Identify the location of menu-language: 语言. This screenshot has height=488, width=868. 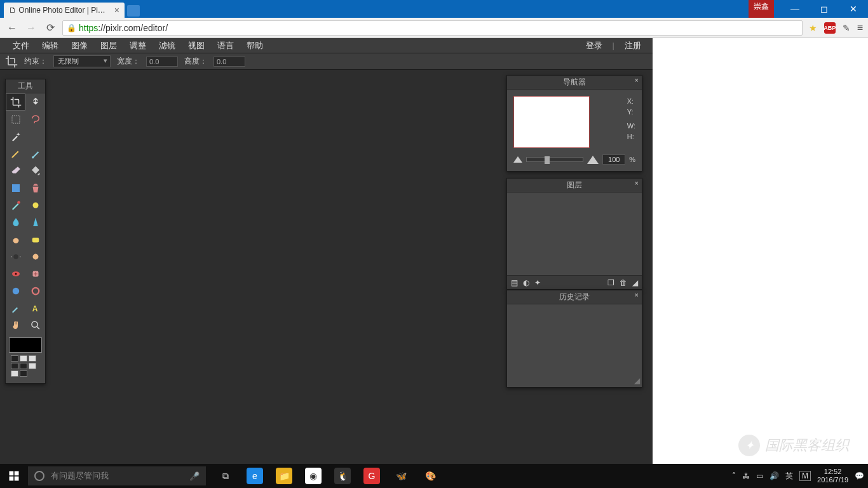
(226, 46).